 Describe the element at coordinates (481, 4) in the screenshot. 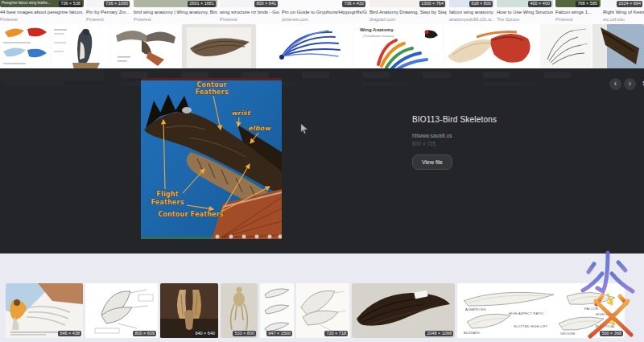

I see `dimension-badge: 618 × 800` at that location.